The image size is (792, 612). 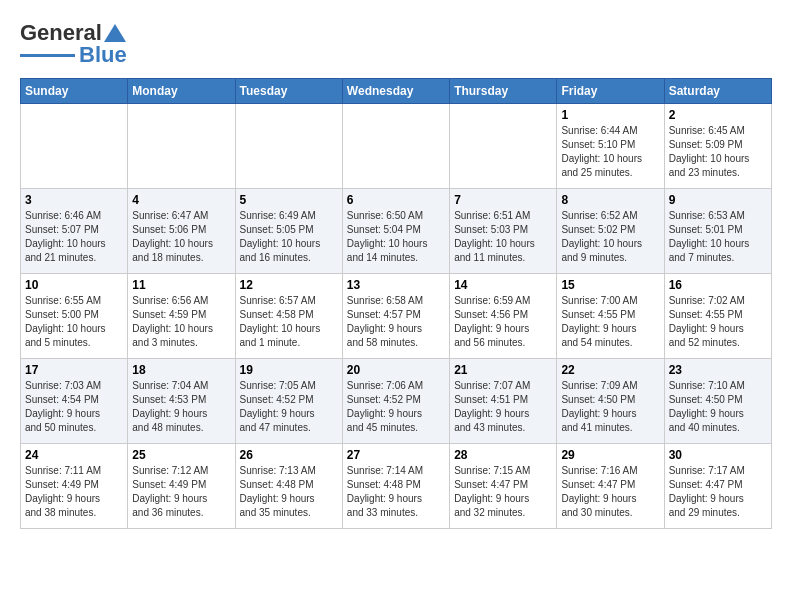 I want to click on day-cell: 13Sunrise: 6:58 AM Sunset: 4:57 PM Dayli…, so click(x=396, y=316).